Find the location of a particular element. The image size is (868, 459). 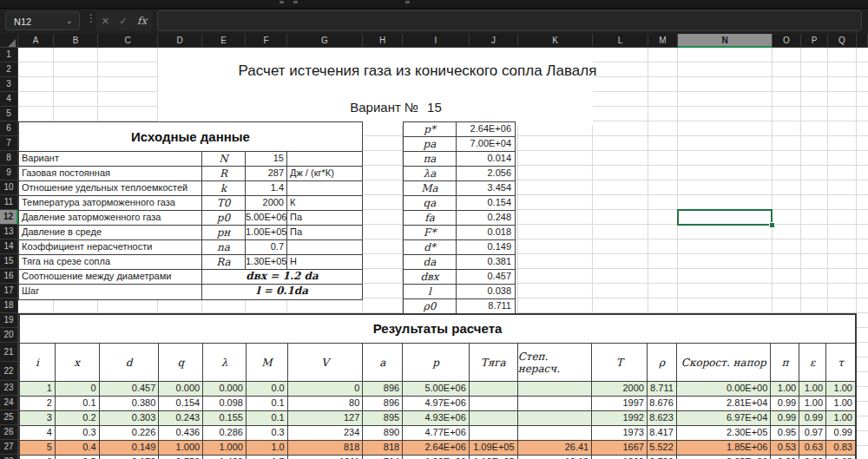

results-header-x: x is located at coordinates (78, 363).